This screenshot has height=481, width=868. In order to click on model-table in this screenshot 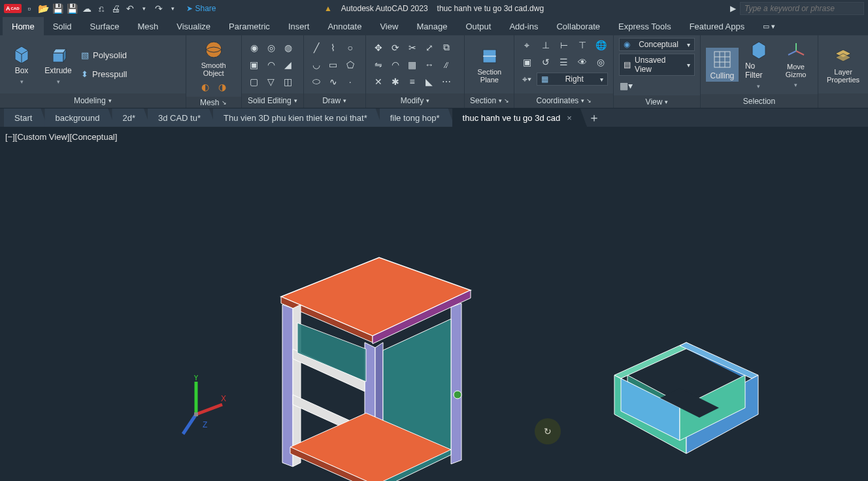, I will do `click(373, 366)`.